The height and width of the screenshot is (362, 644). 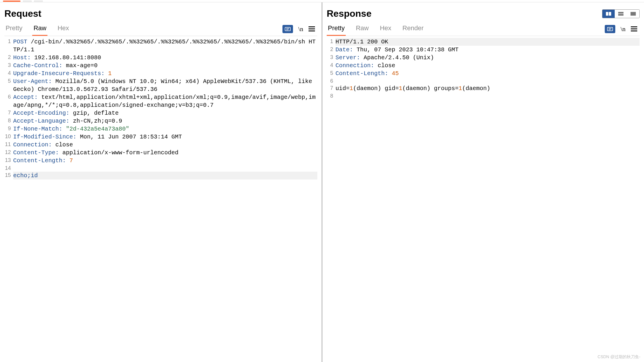 What do you see at coordinates (161, 46) in the screenshot?
I see `code-line: 1POST /cgi-bin/.%%32%65/.%%32%65/.%%32%6…` at bounding box center [161, 46].